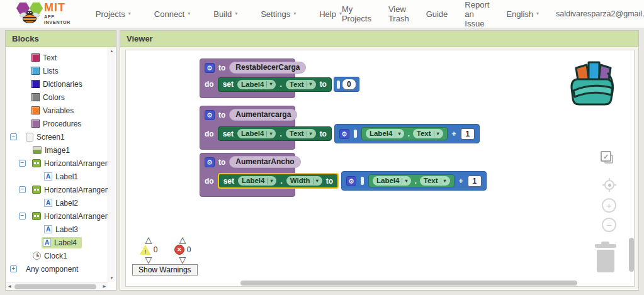  Describe the element at coordinates (57, 84) in the screenshot. I see `palette-item-dictionaries: Dictionaries` at that location.